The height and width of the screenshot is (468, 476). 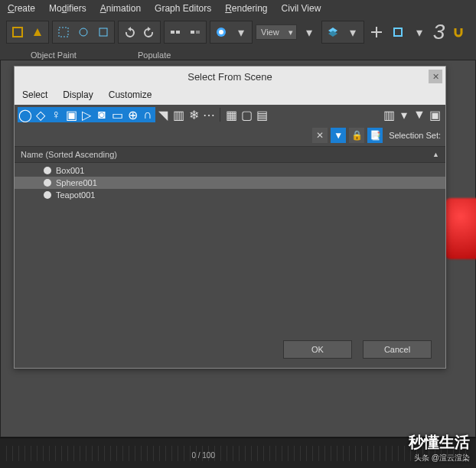 What do you see at coordinates (178, 115) in the screenshot?
I see `filter-frozen-icon: ▥` at bounding box center [178, 115].